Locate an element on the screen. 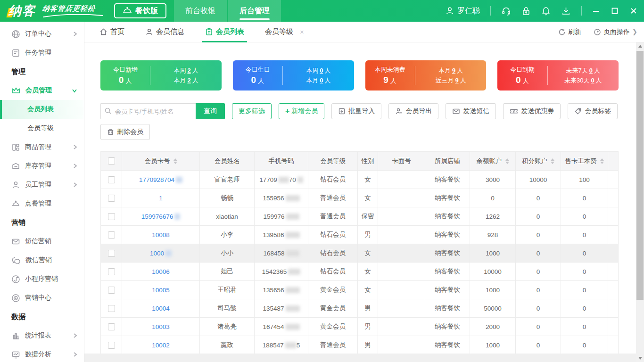 Image resolution: width=644 pixels, height=362 pixels. member-export-button: 会员导出 is located at coordinates (413, 111).